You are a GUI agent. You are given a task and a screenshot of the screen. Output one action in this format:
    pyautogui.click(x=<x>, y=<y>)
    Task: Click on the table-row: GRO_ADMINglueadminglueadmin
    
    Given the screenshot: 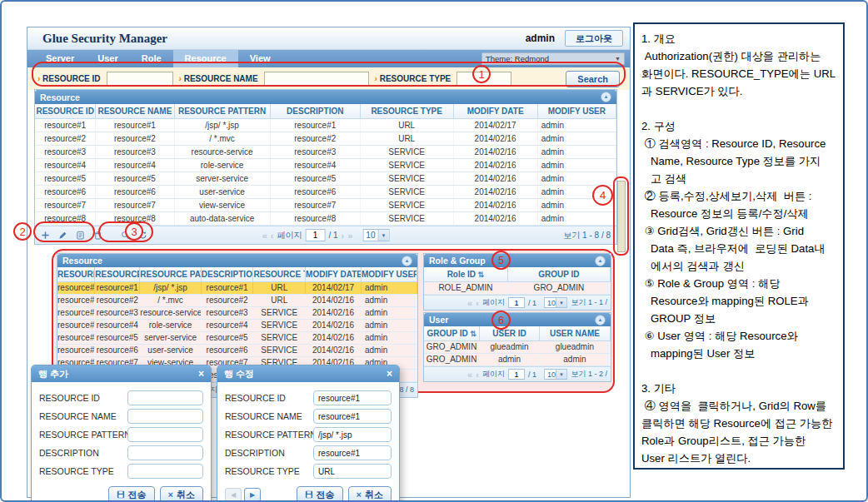 What is the action you would take?
    pyautogui.click(x=517, y=348)
    